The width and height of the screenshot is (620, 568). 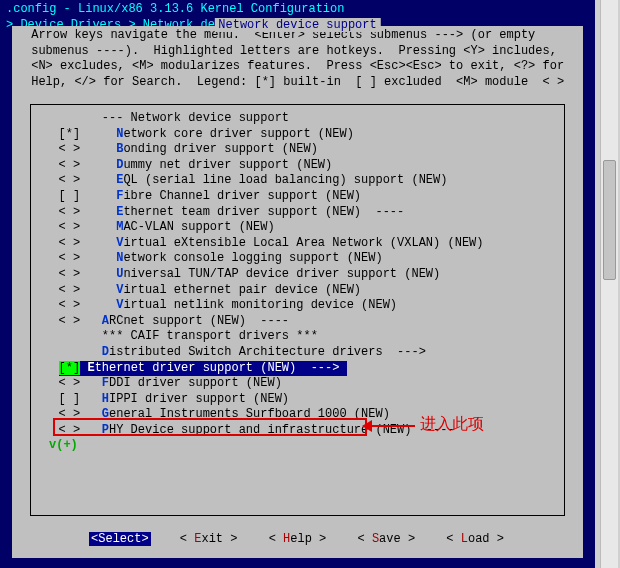 I want to click on menu-item: < > PHY Device support and infrastructur…, so click(x=298, y=431).